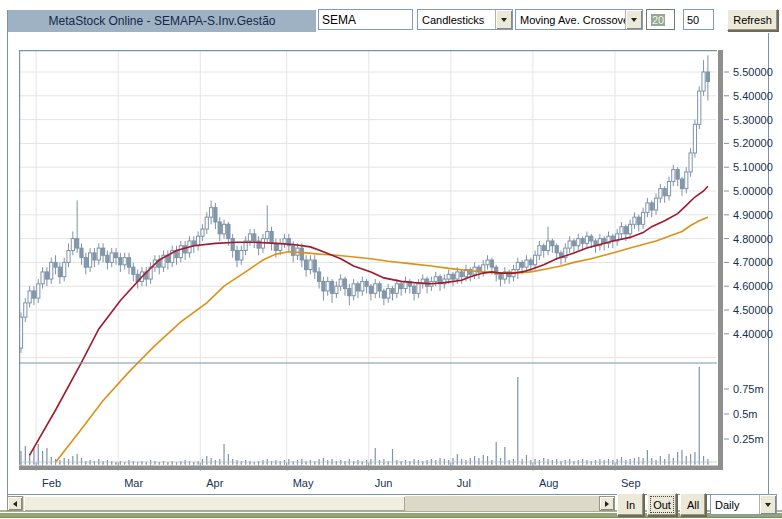 The height and width of the screenshot is (519, 782). Describe the element at coordinates (744, 504) in the screenshot. I see `period-select: Daily` at that location.